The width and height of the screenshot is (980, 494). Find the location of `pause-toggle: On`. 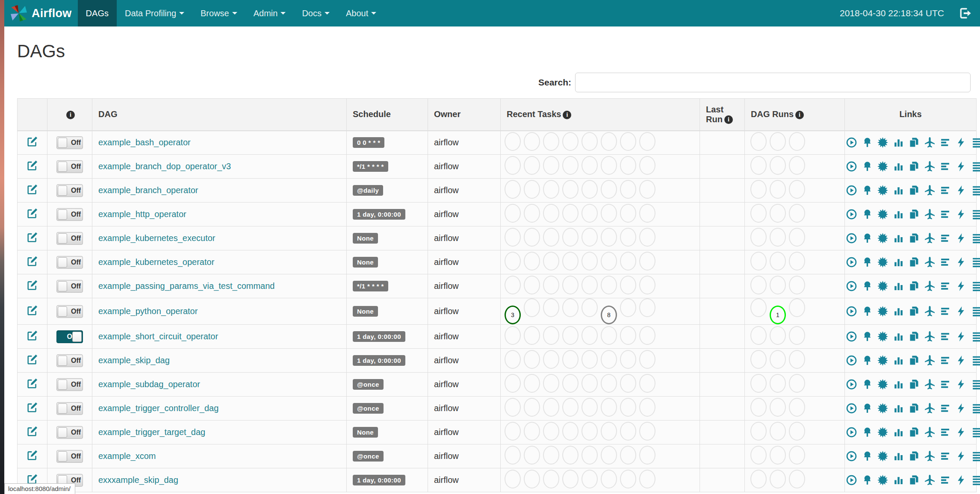

pause-toggle: On is located at coordinates (70, 337).